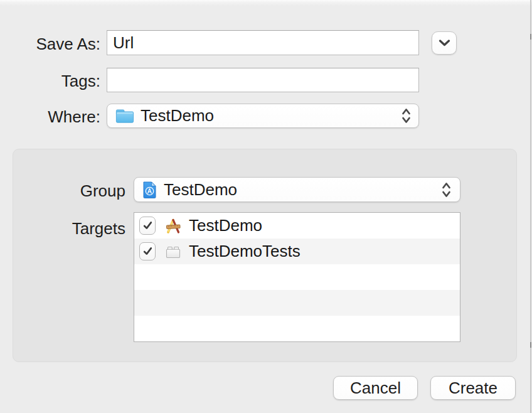 The image size is (532, 413). What do you see at coordinates (297, 251) in the screenshot?
I see `target-row-testdemotests: TestDemoTests` at bounding box center [297, 251].